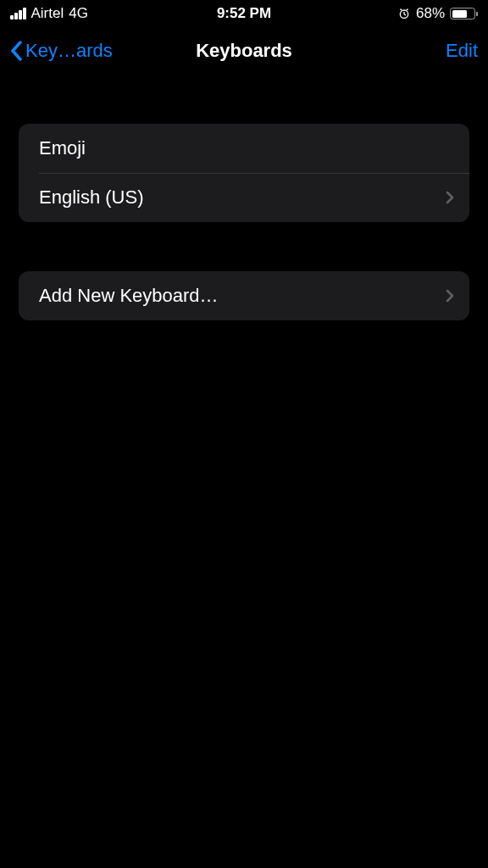 The height and width of the screenshot is (868, 488). Describe the element at coordinates (244, 148) in the screenshot. I see `keyboard-row-emoji: Emoji` at that location.